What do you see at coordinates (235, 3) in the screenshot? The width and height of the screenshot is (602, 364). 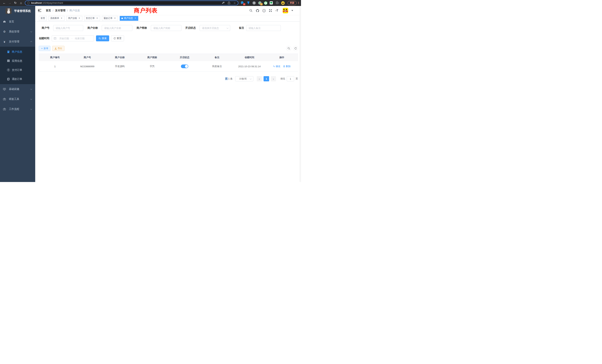 I see `bookmark-star-icon: ☆` at bounding box center [235, 3].